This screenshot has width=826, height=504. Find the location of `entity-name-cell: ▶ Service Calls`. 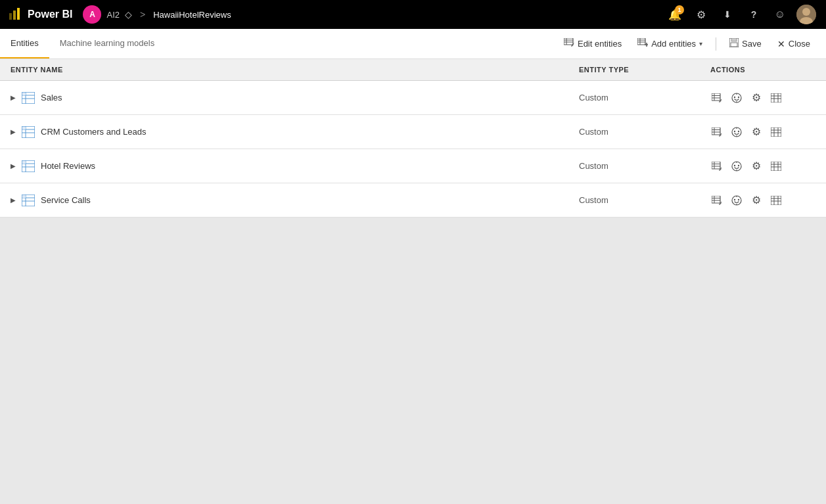

entity-name-cell: ▶ Service Calls is located at coordinates (294, 200).